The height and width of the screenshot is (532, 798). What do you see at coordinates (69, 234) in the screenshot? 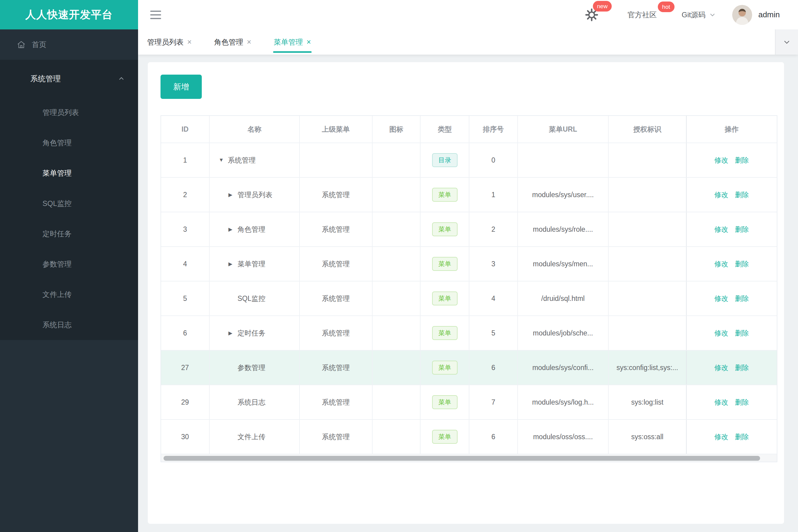
I see `sidebar-item-scheduled-jobs: 定时任务` at bounding box center [69, 234].